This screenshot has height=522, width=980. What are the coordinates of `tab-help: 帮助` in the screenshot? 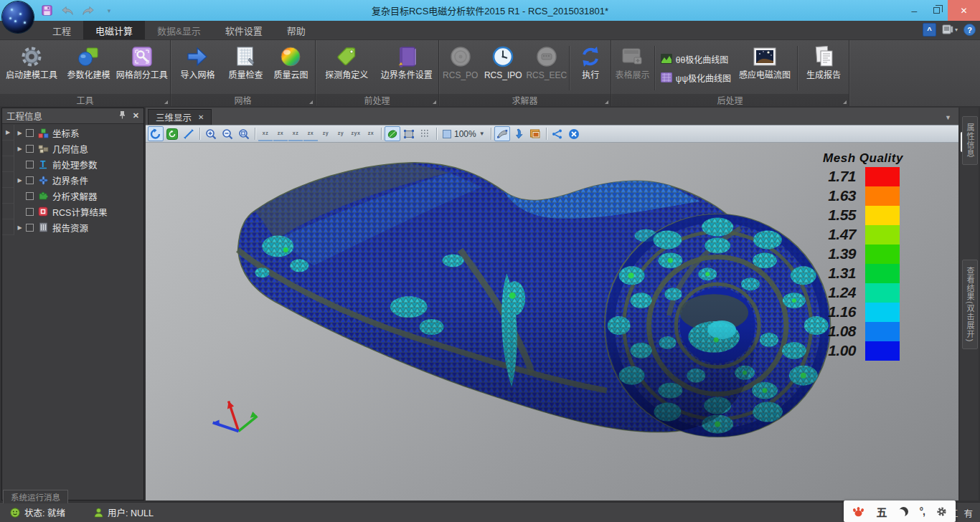 It's located at (296, 30).